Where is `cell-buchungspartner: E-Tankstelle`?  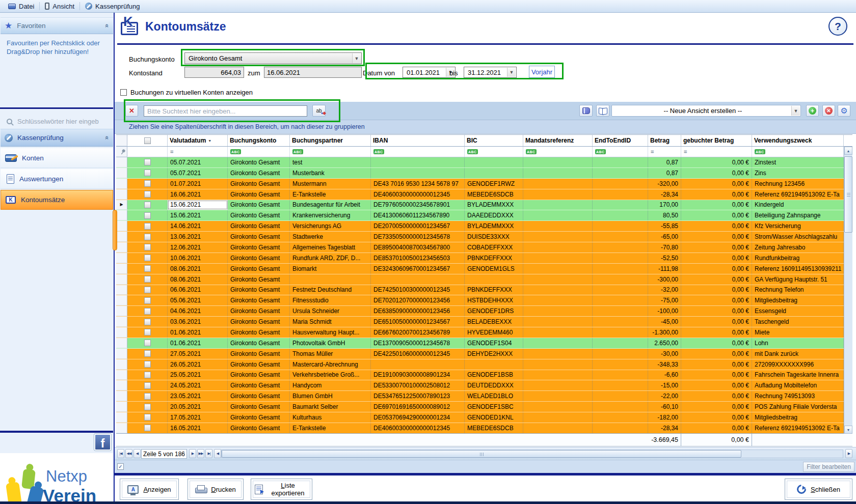
cell-buchungspartner: E-Tankstelle is located at coordinates (330, 428).